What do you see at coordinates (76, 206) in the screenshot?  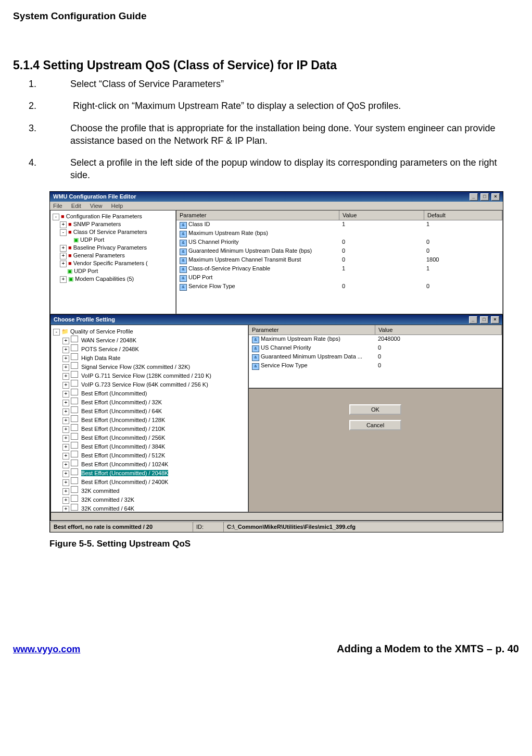 I see `menu-edit: Edit` at bounding box center [76, 206].